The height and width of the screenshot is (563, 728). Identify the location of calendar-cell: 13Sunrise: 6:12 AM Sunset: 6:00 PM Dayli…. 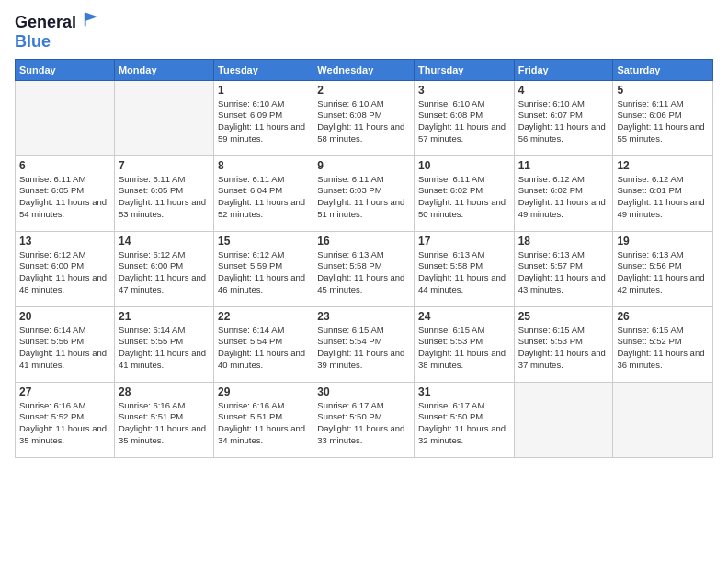
(65, 269).